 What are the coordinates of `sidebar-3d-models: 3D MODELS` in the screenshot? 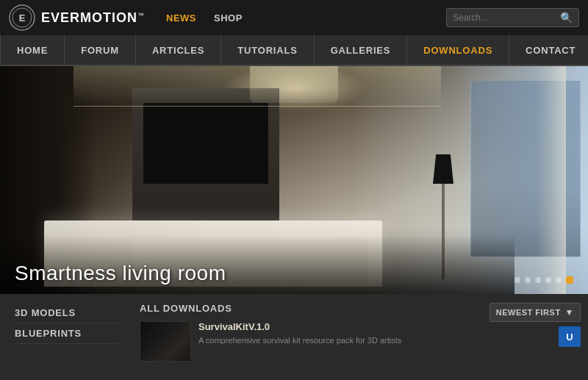 It's located at (66, 313).